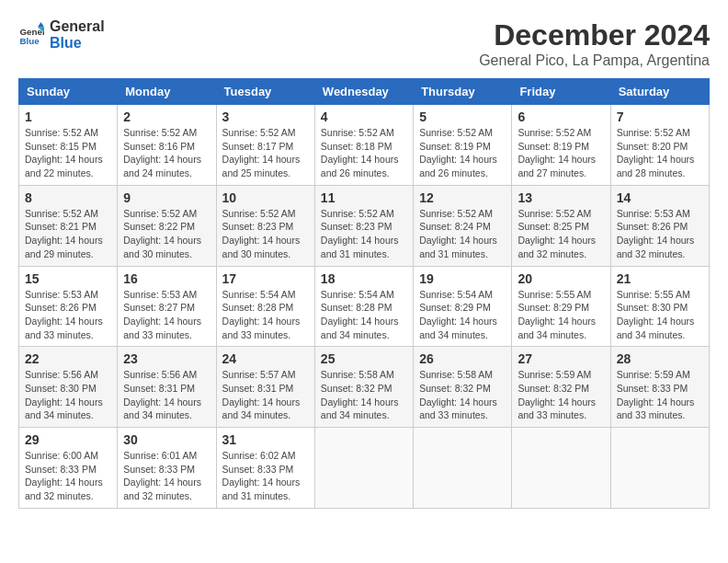 The width and height of the screenshot is (728, 563). What do you see at coordinates (166, 440) in the screenshot?
I see `day-number: 30` at bounding box center [166, 440].